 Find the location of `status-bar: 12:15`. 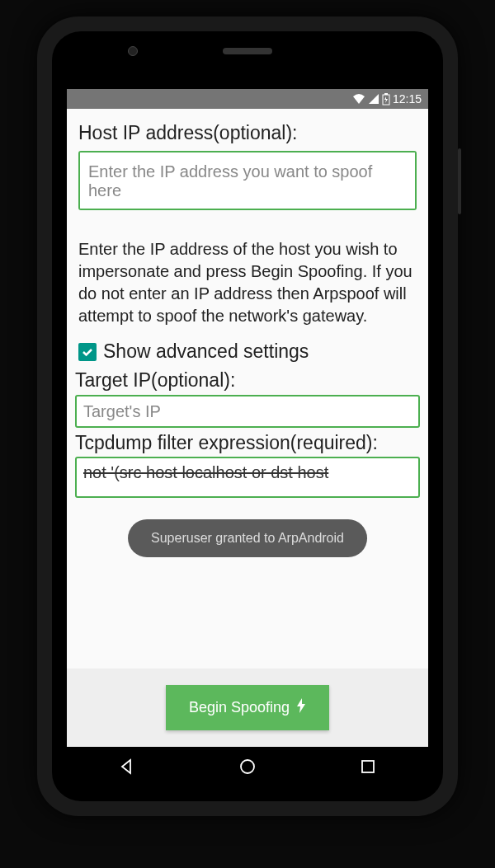

status-bar: 12:15 is located at coordinates (248, 99).